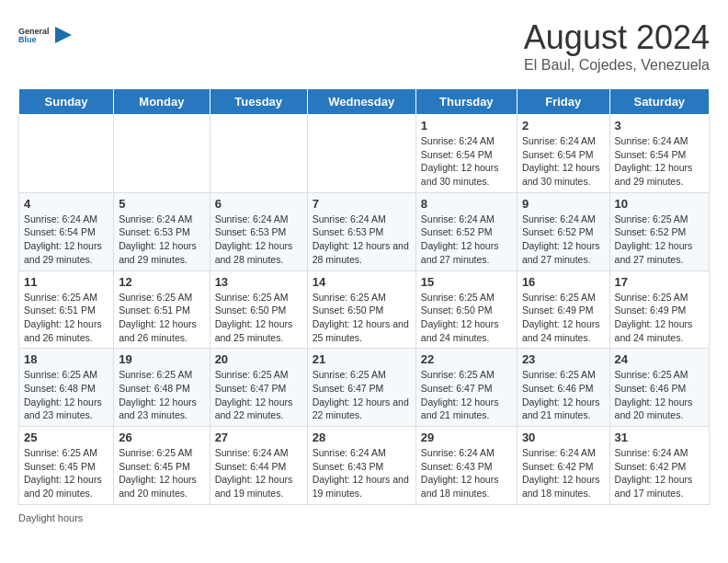  What do you see at coordinates (66, 388) in the screenshot?
I see `calendar-cell: 18Sunrise: 6:25 AMSunset: 6:48 PMDayligh…` at bounding box center [66, 388].